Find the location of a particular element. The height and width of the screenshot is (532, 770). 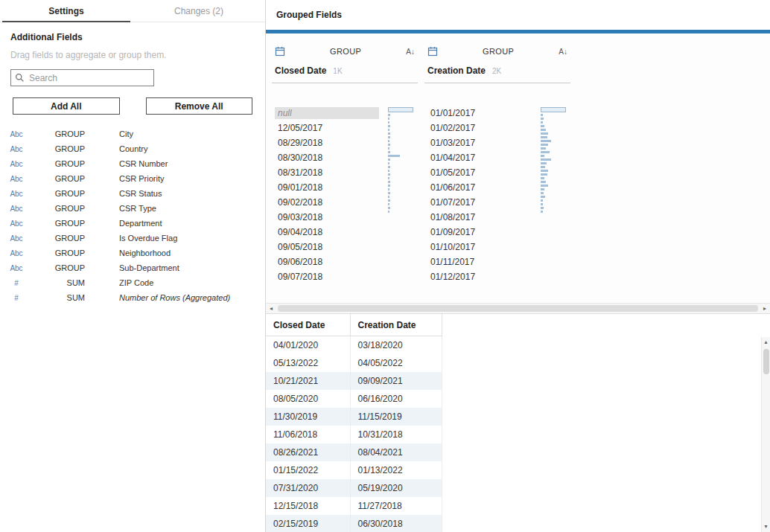

value-label: 01/11/2017 is located at coordinates (453, 262).